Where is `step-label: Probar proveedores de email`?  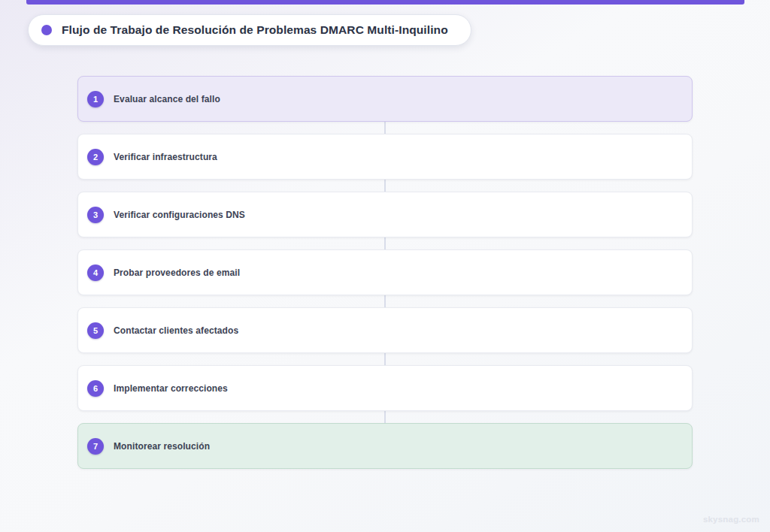 step-label: Probar proveedores de email is located at coordinates (177, 273).